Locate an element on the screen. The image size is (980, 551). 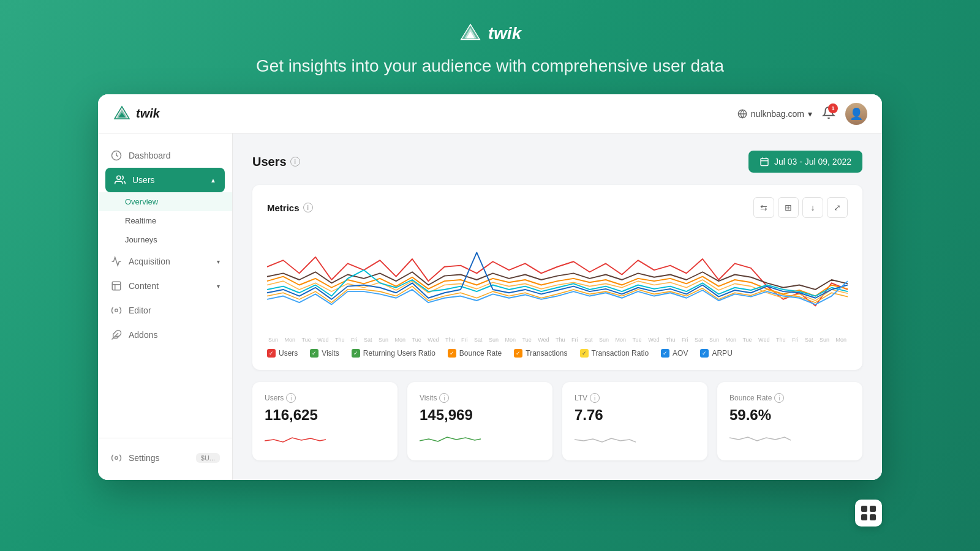
sidebar-content-label: Content is located at coordinates (143, 286).